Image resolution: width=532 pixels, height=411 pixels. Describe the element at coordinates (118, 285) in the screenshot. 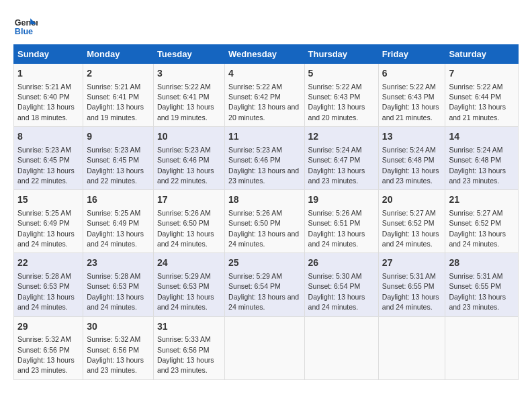

I see `calendar-cell: 23 Sunrise: 5:28 AMSunset: 6:53 PMDaylig…` at that location.